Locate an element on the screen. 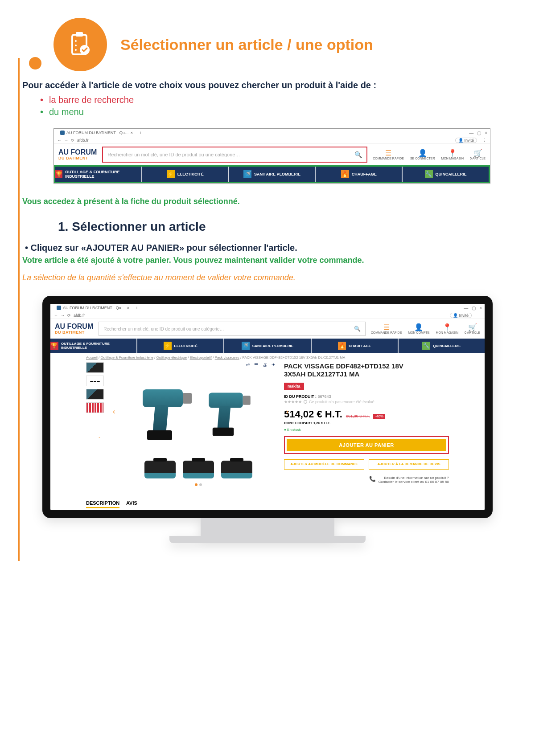 Image resolution: width=535 pixels, height=756 pixels. chevron-down-icon: ⌄ is located at coordinates (99, 437).